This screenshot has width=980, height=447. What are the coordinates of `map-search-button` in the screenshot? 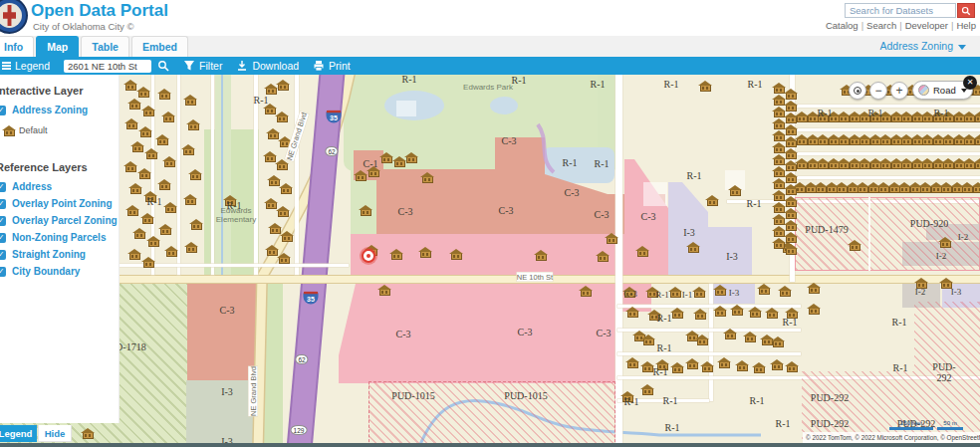 It's located at (163, 66).